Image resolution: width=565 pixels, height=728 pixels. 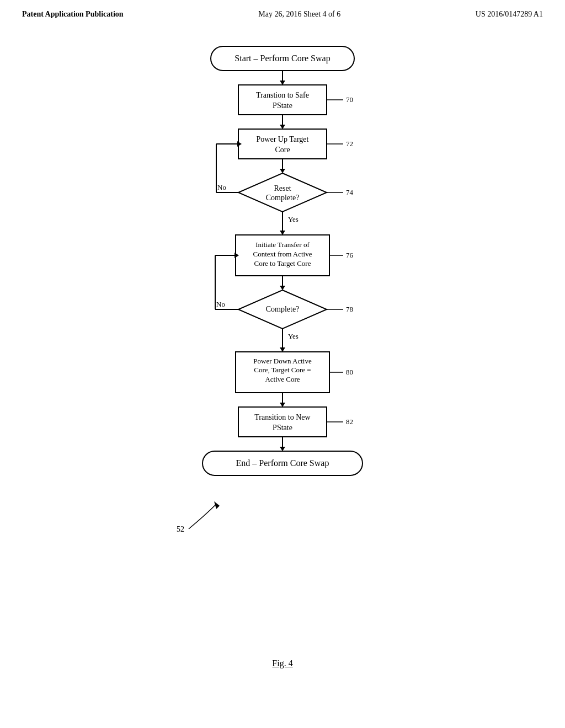 What do you see at coordinates (73, 14) in the screenshot?
I see `header-publisher: Patent Application Publication` at bounding box center [73, 14].